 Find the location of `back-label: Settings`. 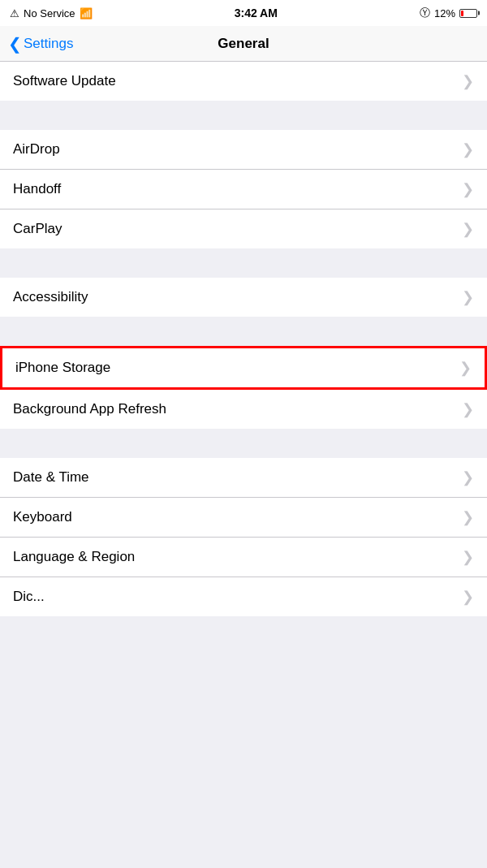

back-label: Settings is located at coordinates (49, 44).